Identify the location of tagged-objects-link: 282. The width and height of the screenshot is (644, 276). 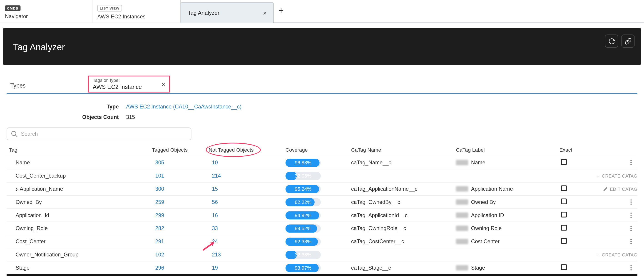
(160, 228).